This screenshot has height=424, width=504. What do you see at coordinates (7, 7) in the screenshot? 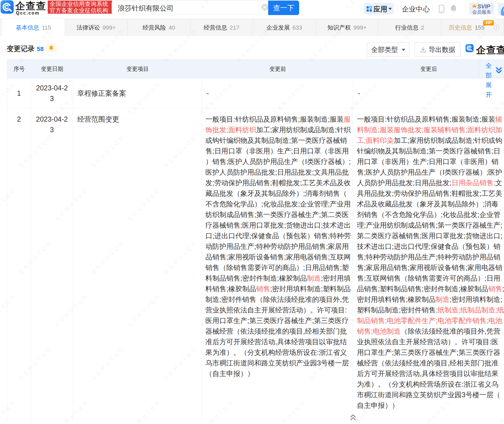
I see `qcc-logo-icon` at bounding box center [7, 7].